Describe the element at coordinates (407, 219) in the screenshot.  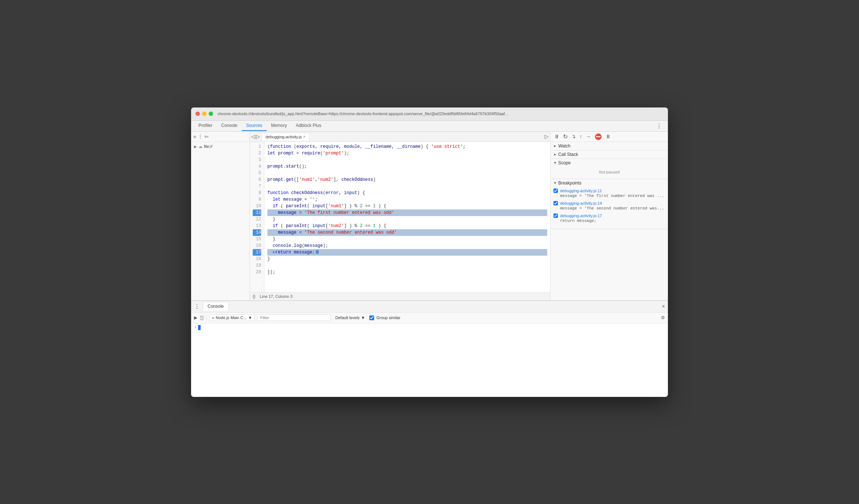
I see `code-line-12: }` at that location.